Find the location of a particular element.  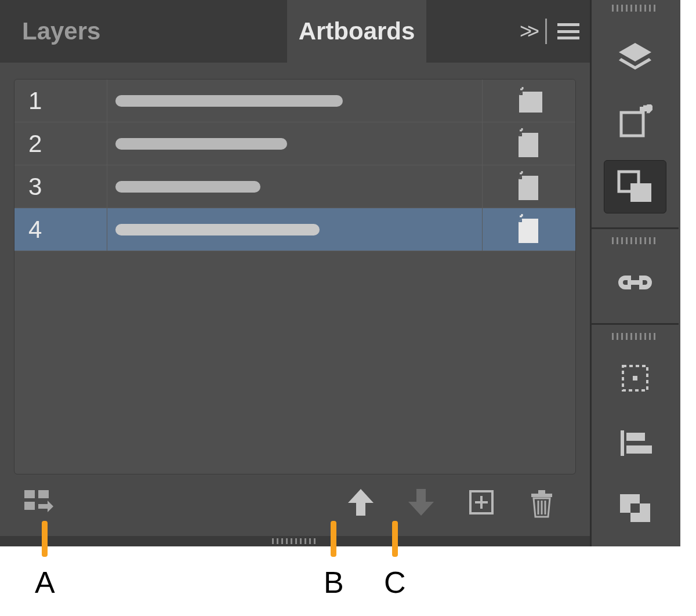

align-icon is located at coordinates (635, 443).